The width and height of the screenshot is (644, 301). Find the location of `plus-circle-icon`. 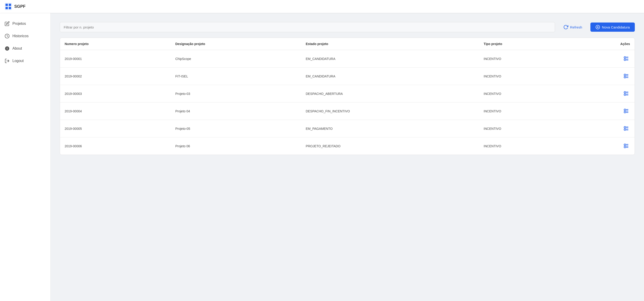

plus-circle-icon is located at coordinates (598, 27).